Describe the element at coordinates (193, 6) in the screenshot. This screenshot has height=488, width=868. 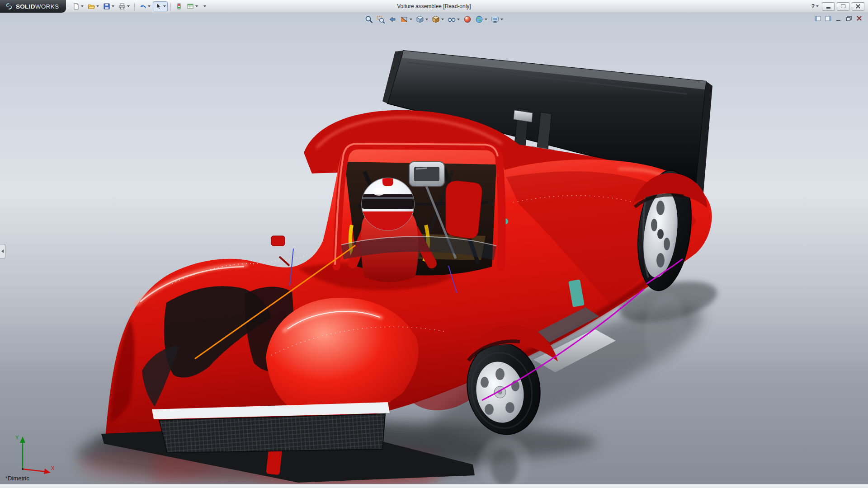
I see `options-button` at that location.